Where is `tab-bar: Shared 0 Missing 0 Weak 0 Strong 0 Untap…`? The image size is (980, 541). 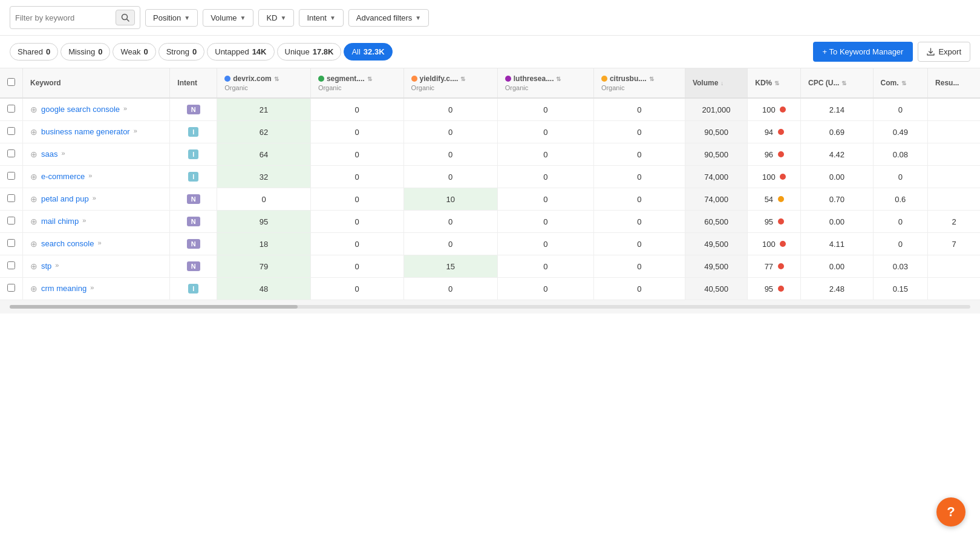 tab-bar: Shared 0 Missing 0 Weak 0 Strong 0 Untap… is located at coordinates (490, 52).